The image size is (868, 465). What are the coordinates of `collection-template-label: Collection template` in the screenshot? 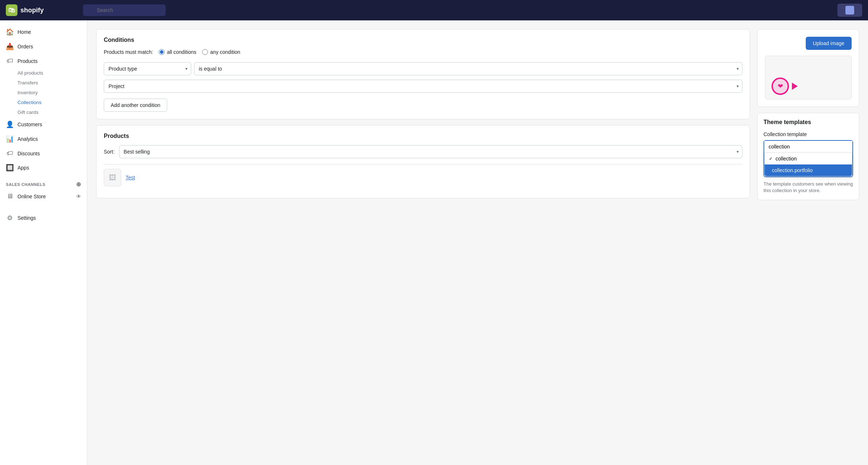 It's located at (808, 134).